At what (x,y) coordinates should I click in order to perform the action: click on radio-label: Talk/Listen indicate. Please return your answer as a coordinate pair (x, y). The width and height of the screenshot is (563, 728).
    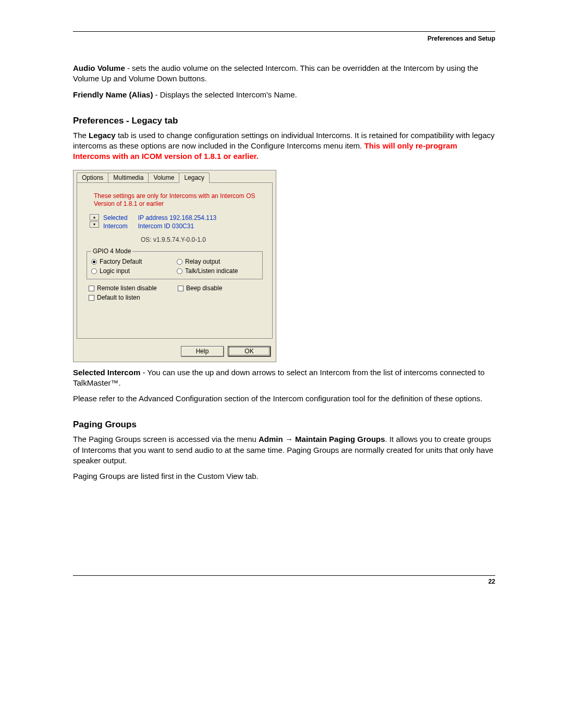
    Looking at the image, I should click on (212, 271).